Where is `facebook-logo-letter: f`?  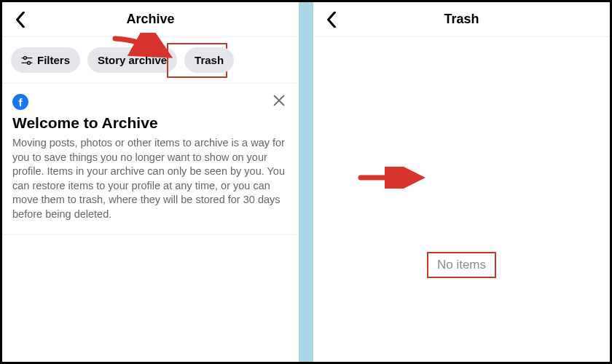
facebook-logo-letter: f is located at coordinates (20, 102).